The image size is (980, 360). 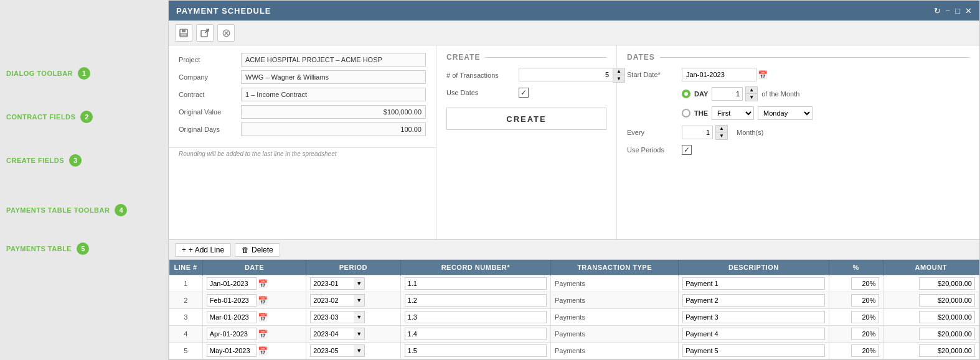 I want to click on save-button, so click(x=184, y=33).